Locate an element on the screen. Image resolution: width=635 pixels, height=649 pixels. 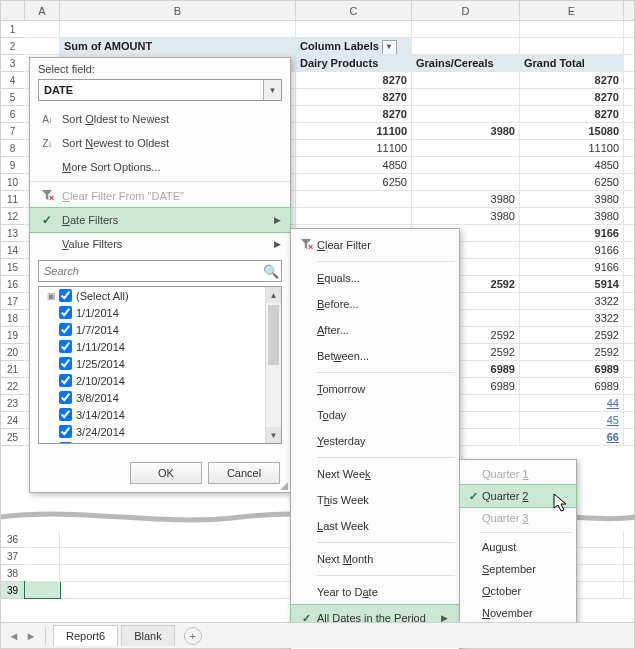
cell: Grains/Cereals is located at coordinates (466, 63).